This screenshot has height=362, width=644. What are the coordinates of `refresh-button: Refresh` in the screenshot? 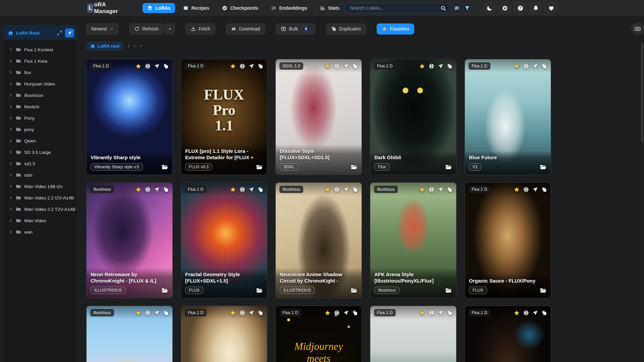 It's located at (146, 29).